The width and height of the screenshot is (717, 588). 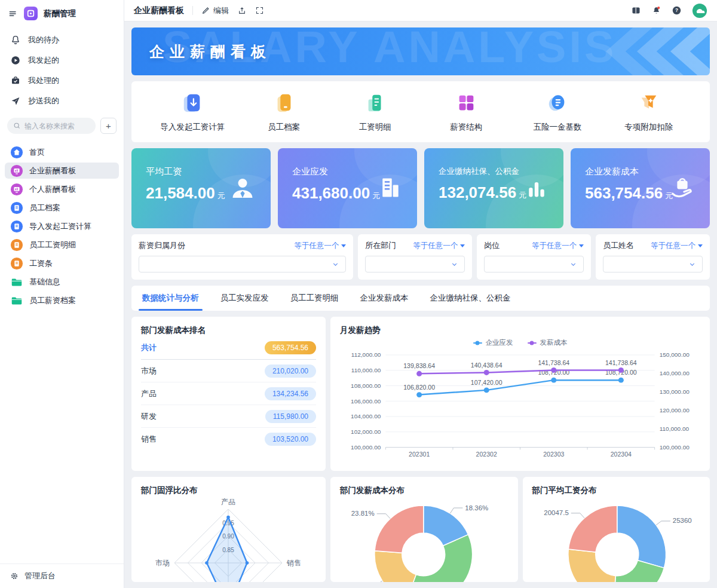 What do you see at coordinates (366, 416) in the screenshot?
I see `svg-text: 104,000.00` at bounding box center [366, 416].